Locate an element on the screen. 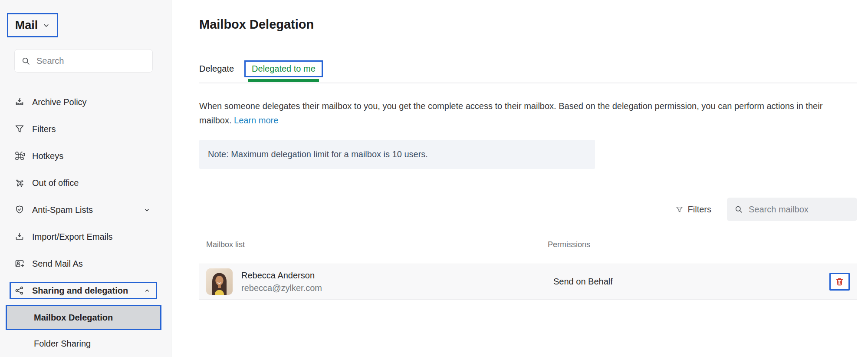 The width and height of the screenshot is (868, 357). sidebar-item-label: Filters is located at coordinates (44, 129).